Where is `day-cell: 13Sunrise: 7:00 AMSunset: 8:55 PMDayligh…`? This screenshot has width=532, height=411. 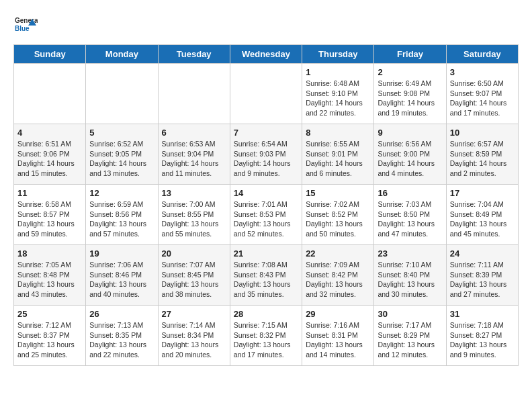
day-cell: 13Sunrise: 7:00 AMSunset: 8:55 PMDayligh… is located at coordinates (193, 215).